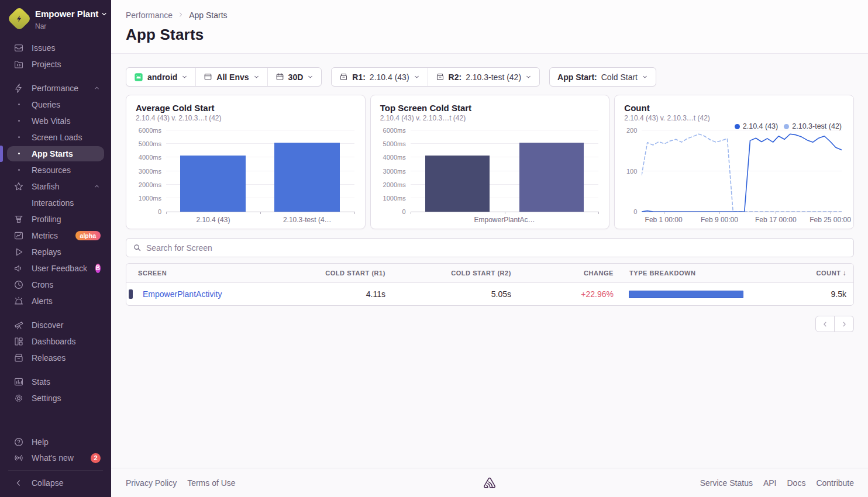 Image resolution: width=868 pixels, height=497 pixels. I want to click on sidebar-item-label: Profiling, so click(47, 219).